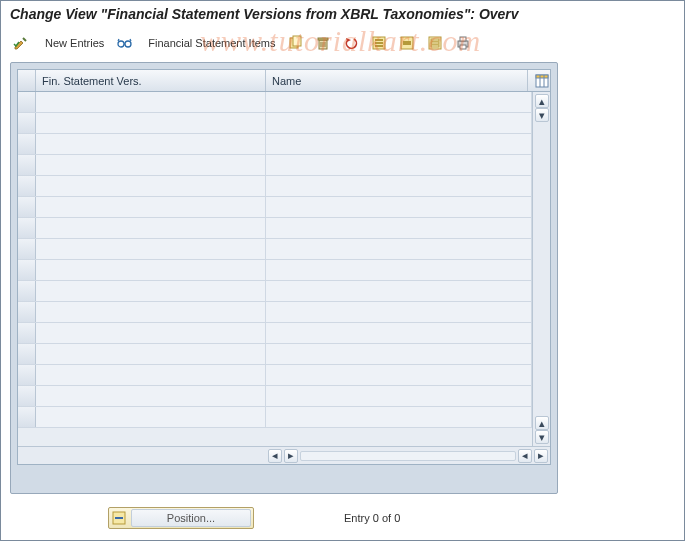  What do you see at coordinates (323, 43) in the screenshot?
I see `delete-button` at bounding box center [323, 43].